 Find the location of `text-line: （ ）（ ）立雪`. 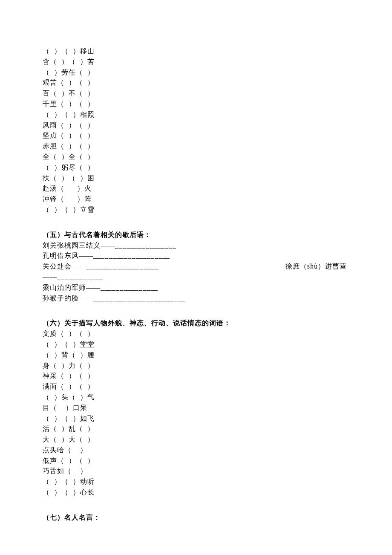

text-line: （ ）（ ）立雪 is located at coordinates (196, 210).